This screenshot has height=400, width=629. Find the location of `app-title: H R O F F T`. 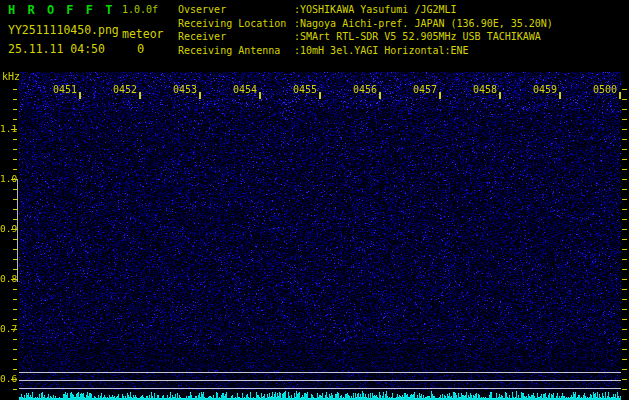

app-title: H R O F F T is located at coordinates (62, 10).